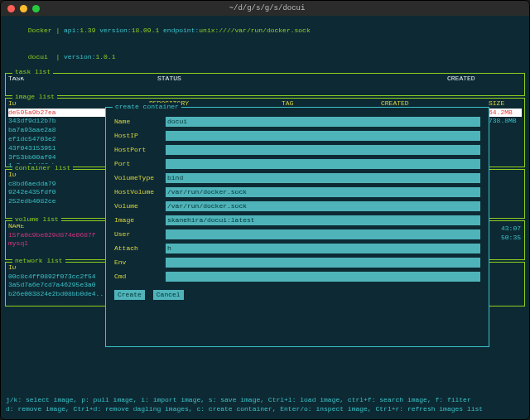  What do you see at coordinates (265, 406) in the screenshot?
I see `help-bar: j/k: select image, p: pull image, i: imp…` at bounding box center [265, 406].